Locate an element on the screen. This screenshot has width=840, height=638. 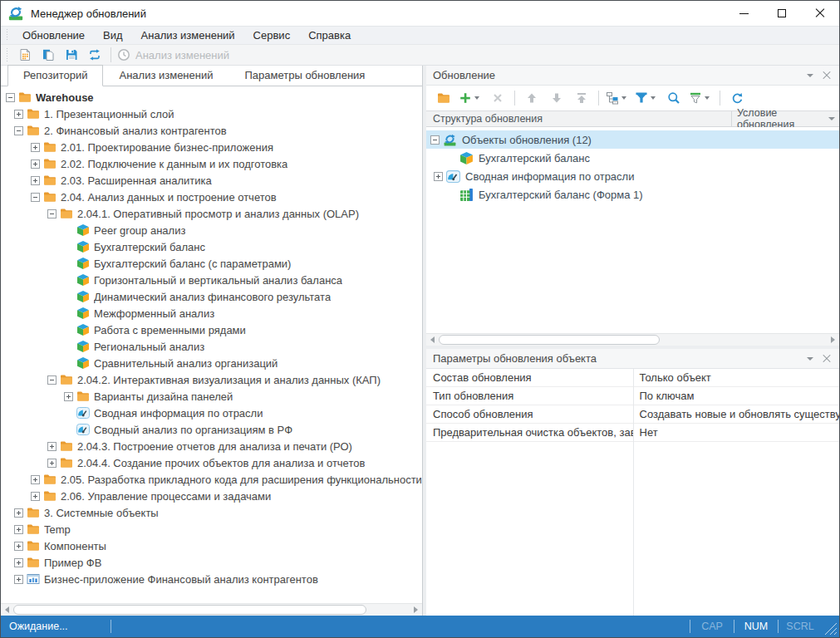
tab-change-analysis: Анализ изменений is located at coordinates (166, 76).